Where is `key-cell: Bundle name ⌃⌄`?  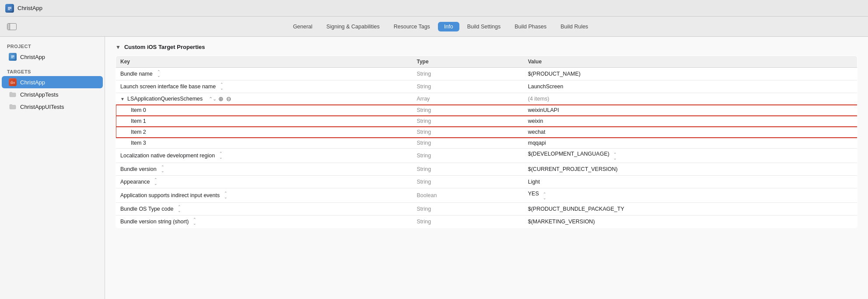
key-cell: Bundle name ⌃⌄ is located at coordinates (264, 74).